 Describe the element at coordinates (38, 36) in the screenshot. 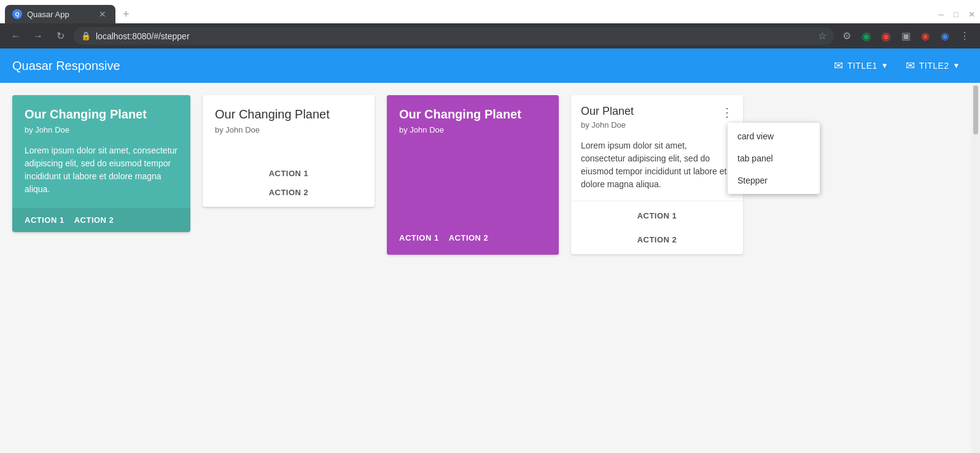

I see `forward-button: →` at that location.